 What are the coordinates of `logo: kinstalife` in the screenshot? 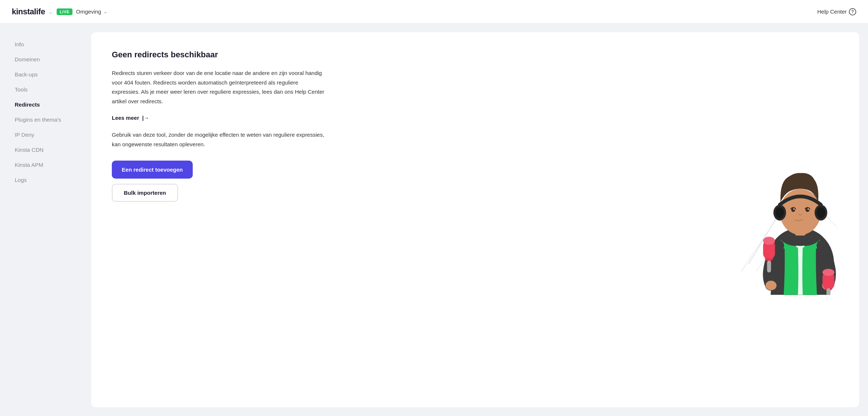 It's located at (28, 12).